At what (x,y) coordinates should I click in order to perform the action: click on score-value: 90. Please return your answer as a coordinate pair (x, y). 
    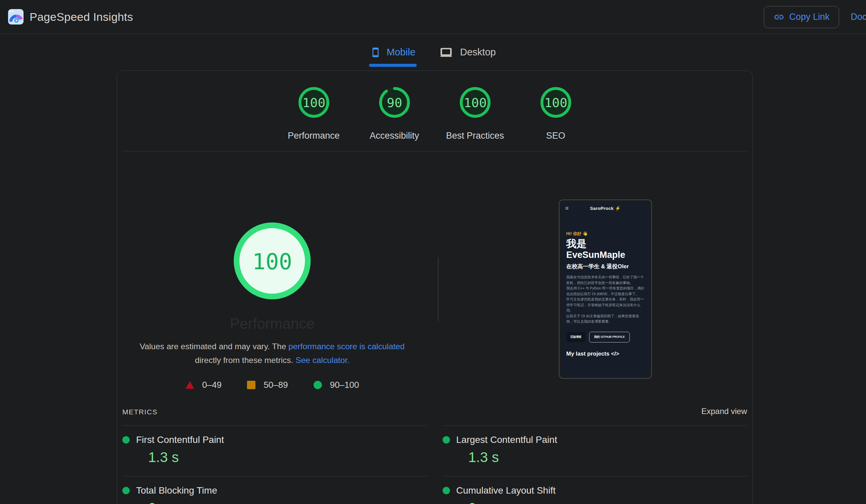
    Looking at the image, I should click on (395, 103).